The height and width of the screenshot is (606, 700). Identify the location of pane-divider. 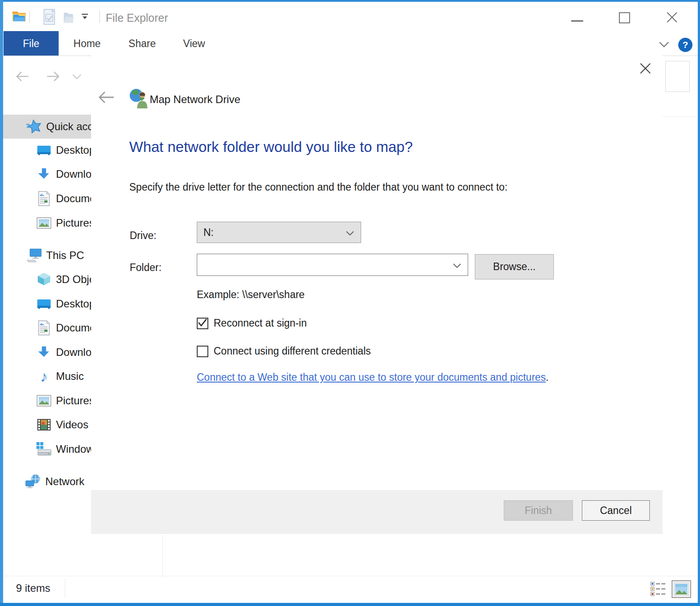
(163, 556).